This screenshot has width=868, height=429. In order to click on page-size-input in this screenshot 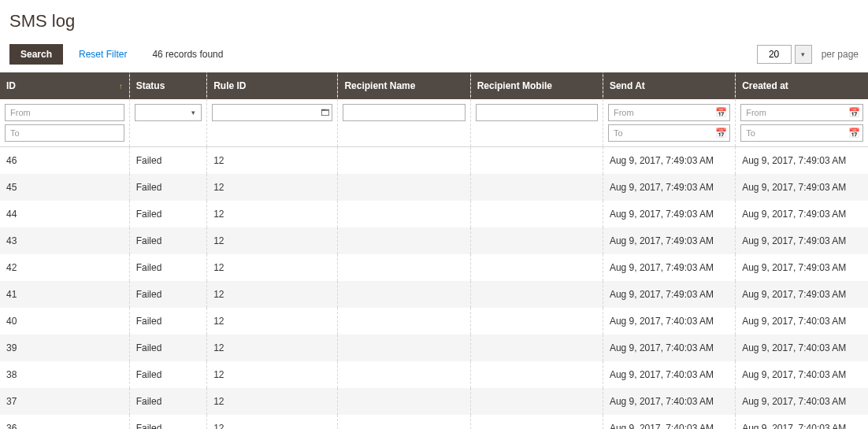, I will do `click(774, 54)`.